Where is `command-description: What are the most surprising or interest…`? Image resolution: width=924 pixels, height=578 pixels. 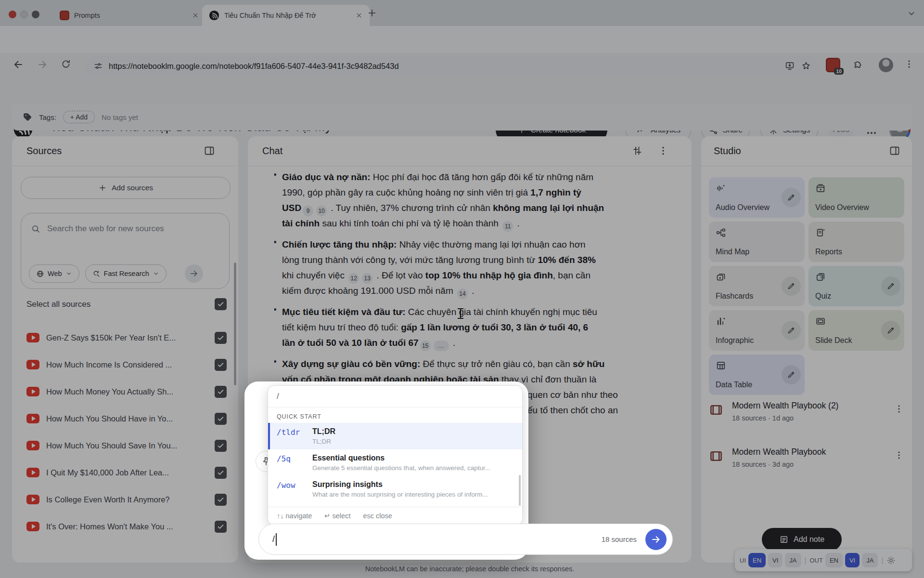 command-description: What are the most surprising or interest… is located at coordinates (400, 494).